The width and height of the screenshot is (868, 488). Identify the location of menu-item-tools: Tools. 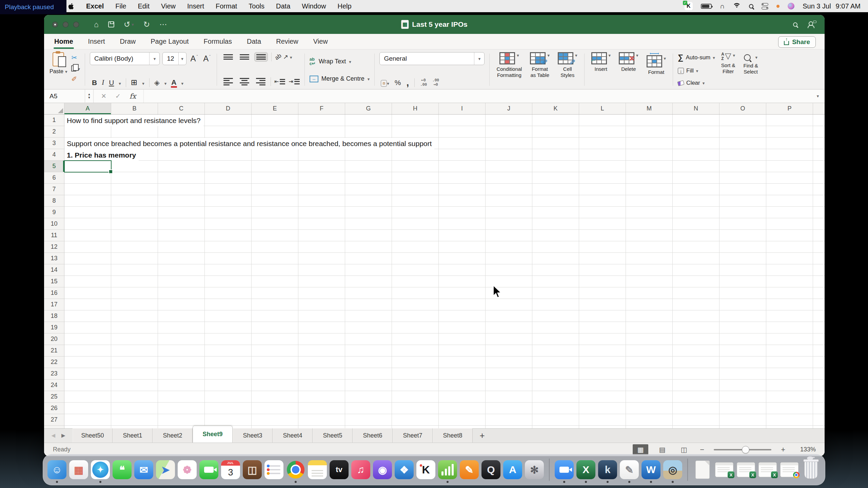
(256, 6).